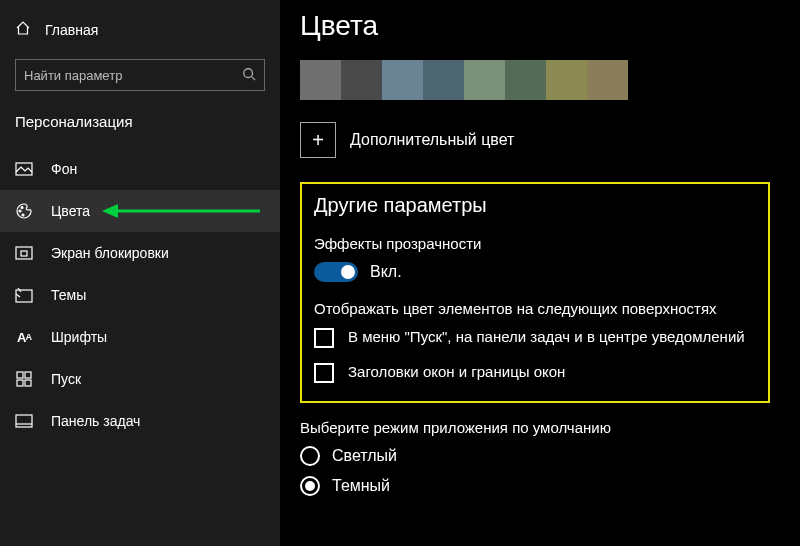 The width and height of the screenshot is (800, 546). What do you see at coordinates (72, 30) in the screenshot?
I see `home-label: Главная` at bounding box center [72, 30].